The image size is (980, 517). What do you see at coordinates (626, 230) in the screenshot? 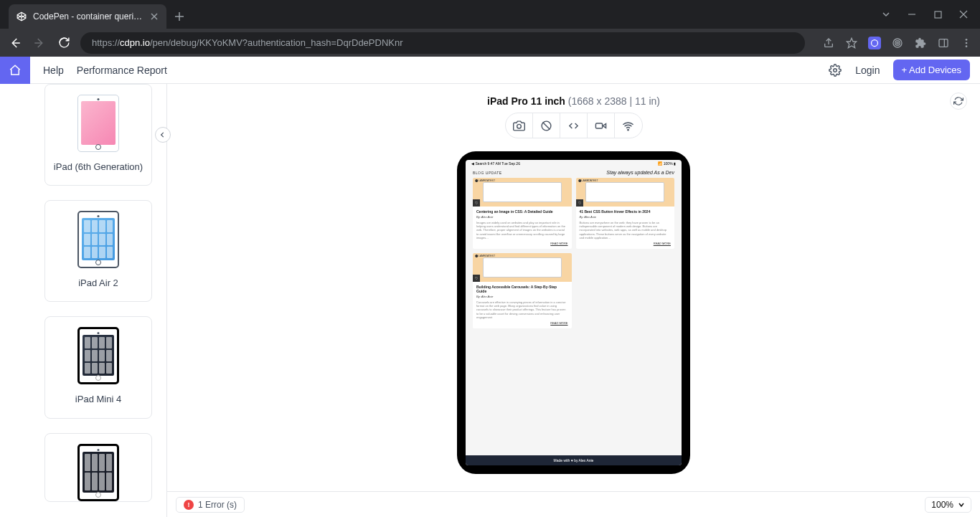
I see `card-desc: Buttons are everywhere on the web; they …` at bounding box center [626, 230].